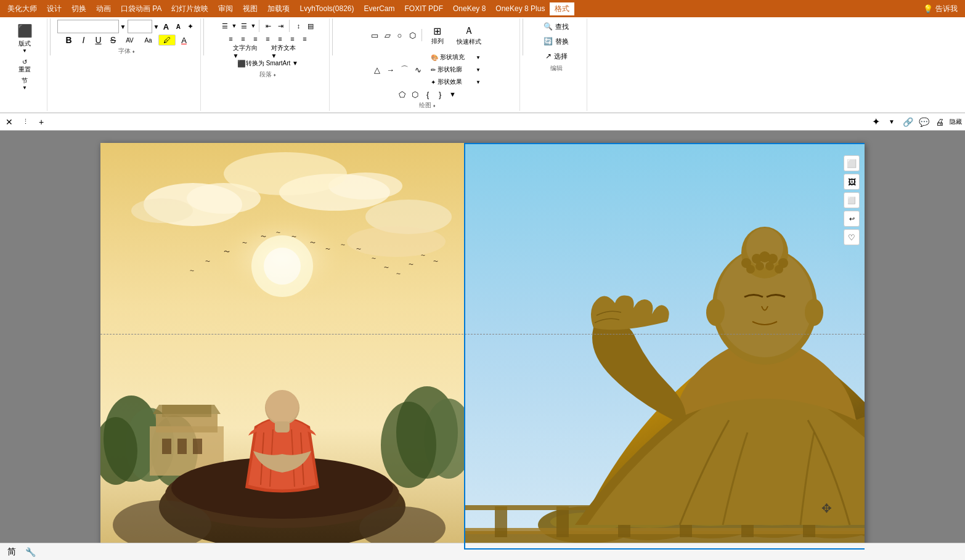 This screenshot has height=560, width=965. I want to click on shape-braces: {, so click(428, 94).